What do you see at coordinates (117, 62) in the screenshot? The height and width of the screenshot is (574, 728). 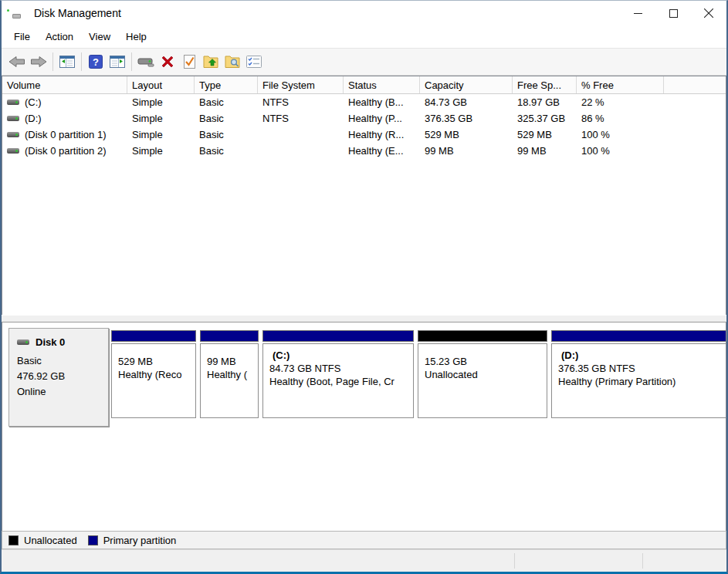 I see `show-action-pane-button` at bounding box center [117, 62].